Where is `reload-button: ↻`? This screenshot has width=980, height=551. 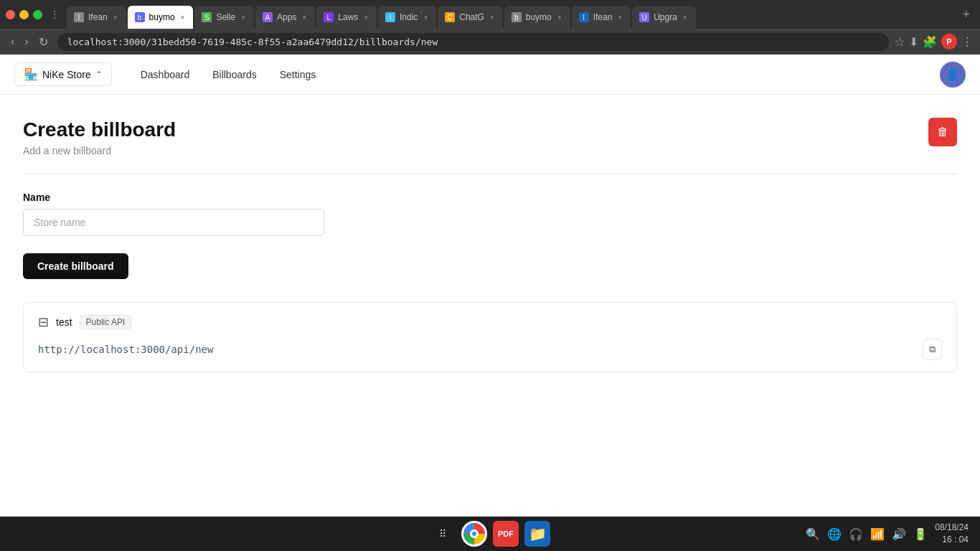 reload-button: ↻ is located at coordinates (43, 42).